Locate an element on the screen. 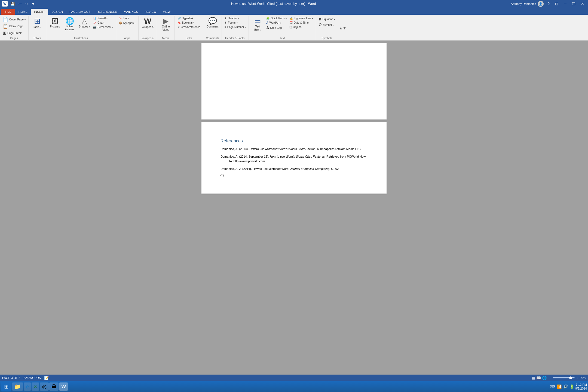 Image resolution: width=588 pixels, height=392 pixels. table-button: ⊞ Table ▾ is located at coordinates (37, 23).